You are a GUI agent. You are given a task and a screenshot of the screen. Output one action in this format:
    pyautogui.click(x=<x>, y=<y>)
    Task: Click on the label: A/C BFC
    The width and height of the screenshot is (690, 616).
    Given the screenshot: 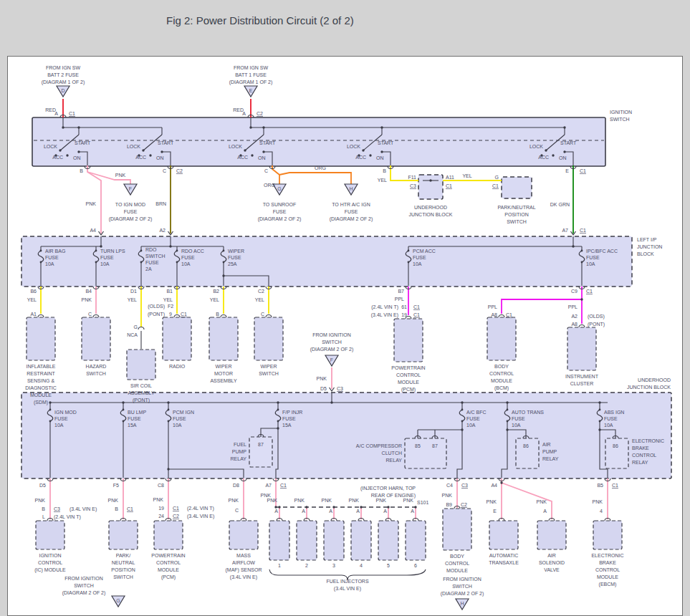 What is the action you would take?
    pyautogui.click(x=476, y=413)
    